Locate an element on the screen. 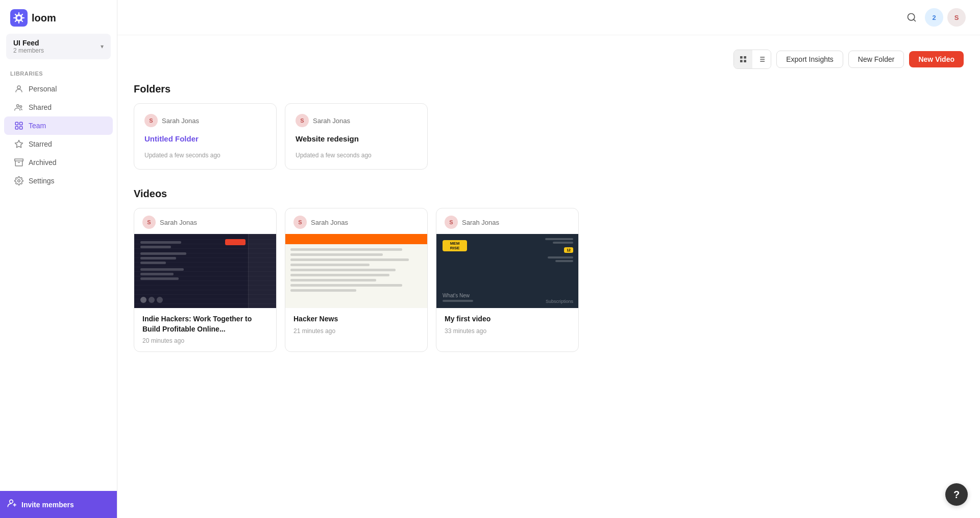 The height and width of the screenshot is (518, 980). folders-section: Folders S Sarah Jonas Untitled Folder Up… is located at coordinates (549, 127).